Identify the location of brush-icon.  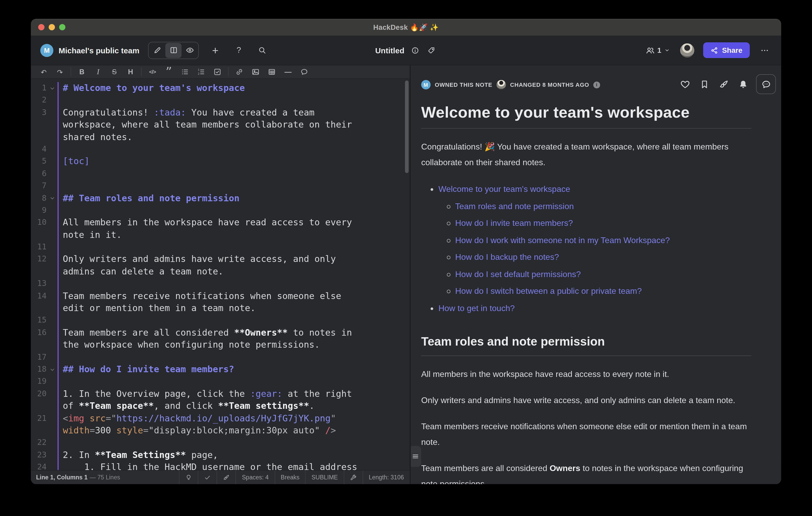
(724, 84).